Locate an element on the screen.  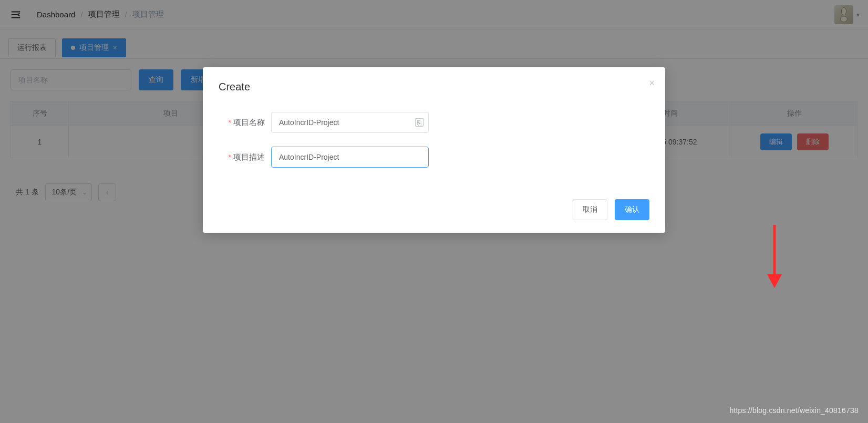
form-row-desc: *项目描述 is located at coordinates (434, 157).